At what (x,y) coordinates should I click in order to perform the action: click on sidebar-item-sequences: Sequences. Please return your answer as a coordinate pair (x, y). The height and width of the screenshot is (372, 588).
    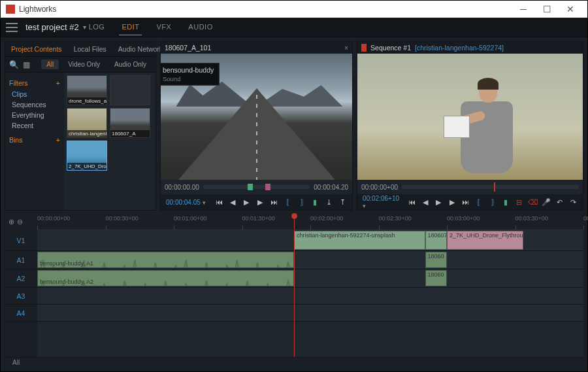
    Looking at the image, I should click on (35, 105).